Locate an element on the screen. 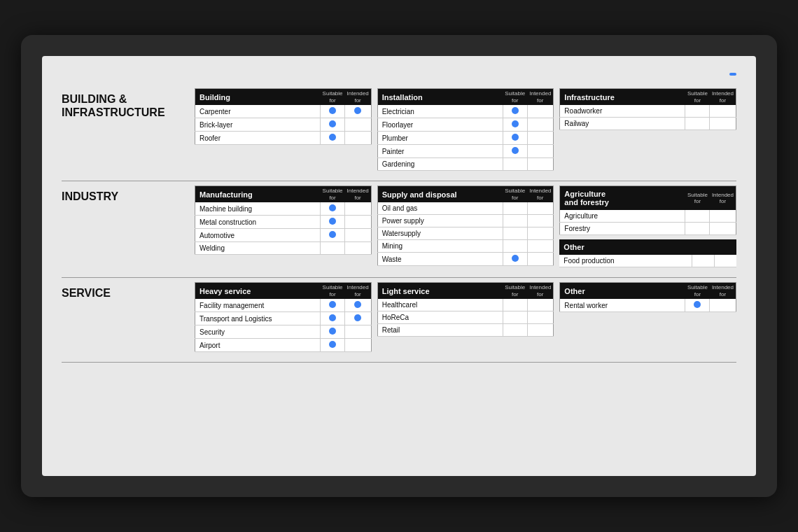 The image size is (798, 532). row-name: Floorlayer is located at coordinates (440, 125).